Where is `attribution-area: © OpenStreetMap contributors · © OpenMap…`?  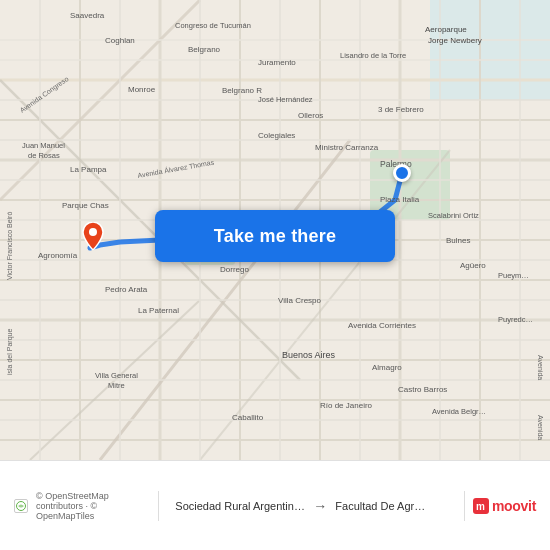
attribution-area: © OpenStreetMap contributors · © OpenMap… is located at coordinates (82, 506).